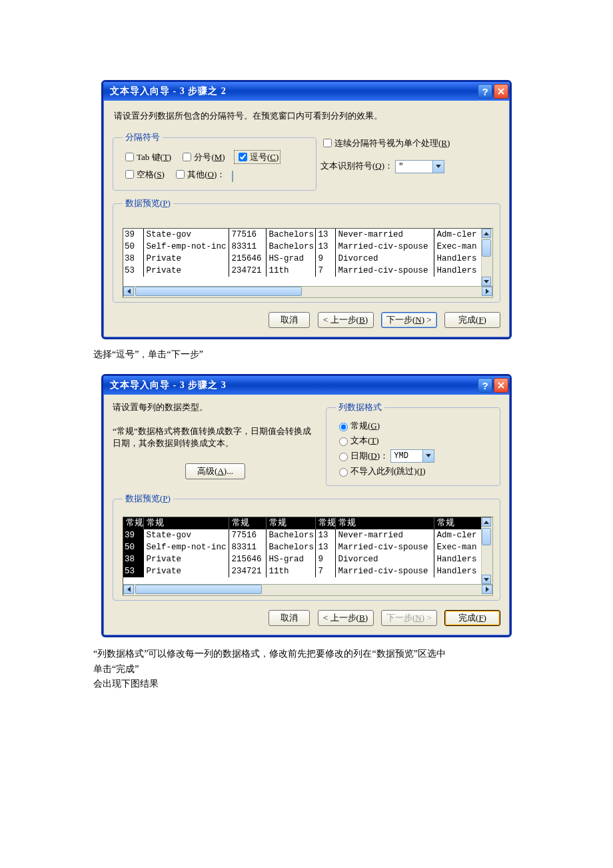  What do you see at coordinates (306, 654) in the screenshot?
I see `footer-line1: “列数据格式”可以修改每一列的数据格式，修改前先把要修改的列在“数据预览”区选中` at bounding box center [306, 654].